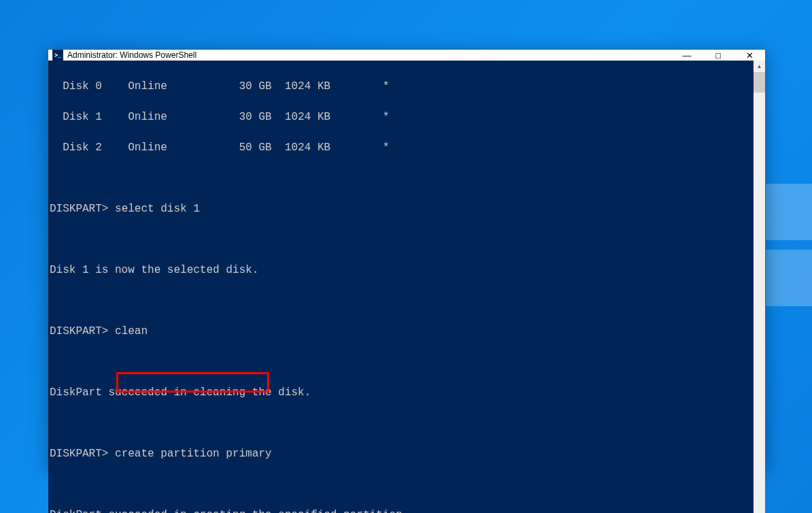  I want to click on prompt-line: DISKPART> create partition primary, so click(401, 454).